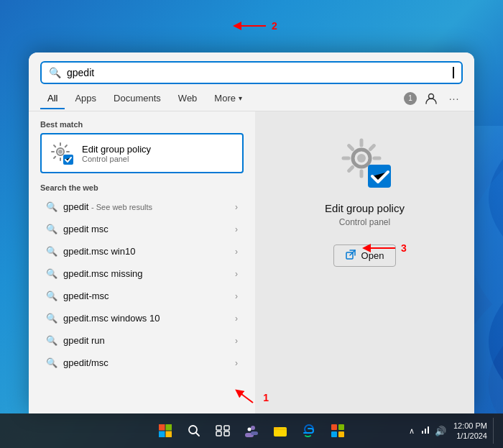 This screenshot has width=503, height=448. Describe the element at coordinates (410, 99) in the screenshot. I see `notification-badge: 1` at that location.